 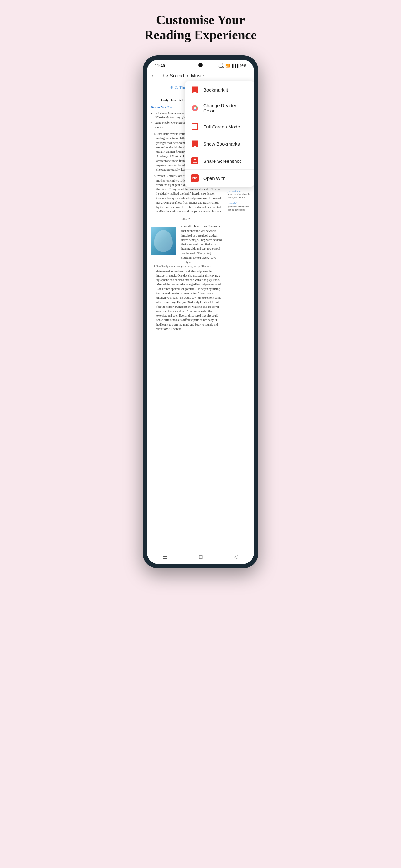 What do you see at coordinates (195, 90) in the screenshot?
I see `bookmark-icon` at bounding box center [195, 90].